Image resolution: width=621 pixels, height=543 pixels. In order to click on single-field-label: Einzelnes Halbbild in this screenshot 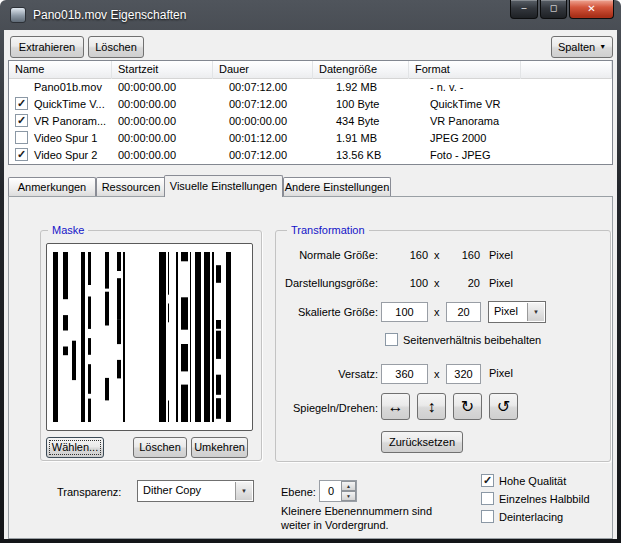, I will do `click(544, 499)`.